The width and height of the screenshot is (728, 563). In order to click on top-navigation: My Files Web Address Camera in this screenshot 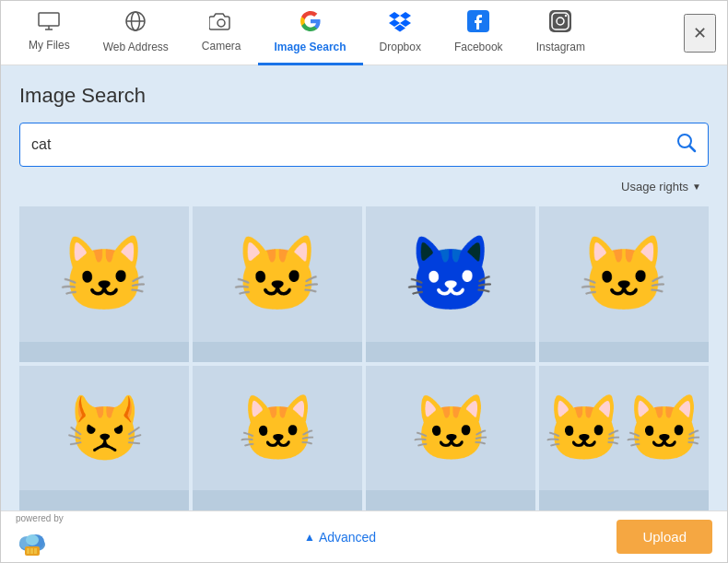, I will do `click(364, 33)`.